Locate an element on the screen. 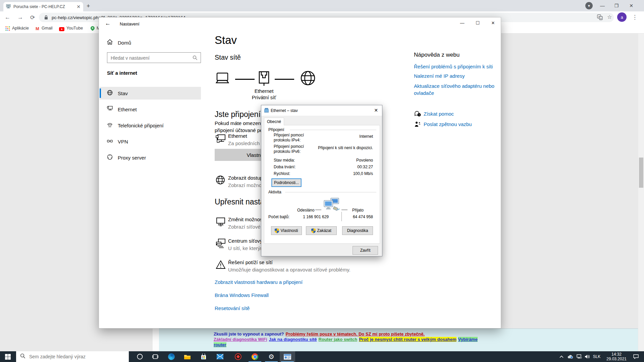 The image size is (644, 362). bookmark-star-icon: ☆ is located at coordinates (609, 17).